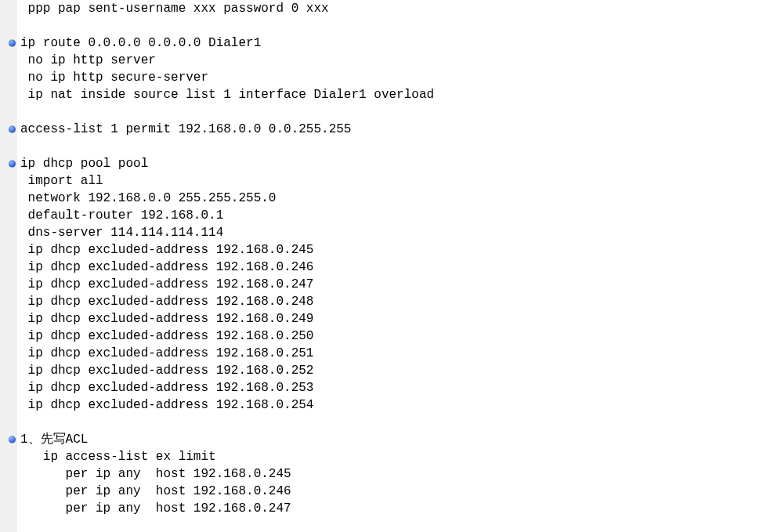 The width and height of the screenshot is (763, 532). I want to click on code-line: import all, so click(390, 181).